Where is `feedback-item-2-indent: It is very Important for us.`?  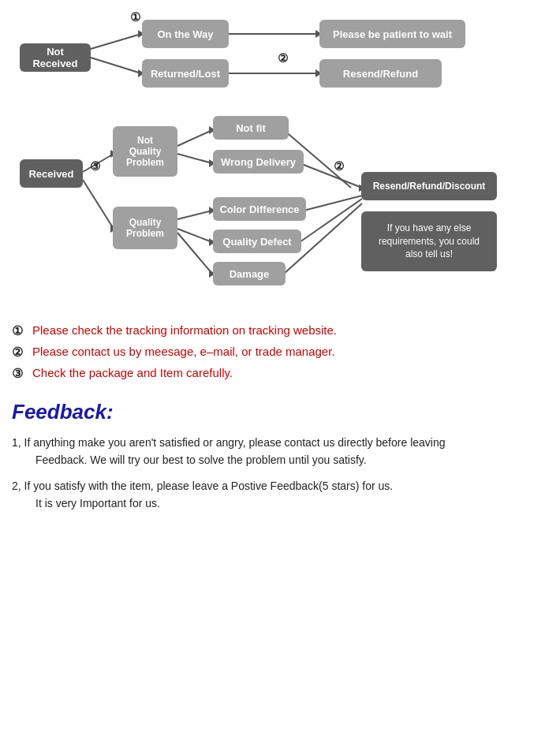
feedback-item-2-indent: It is very Important for us. is located at coordinates (292, 503).